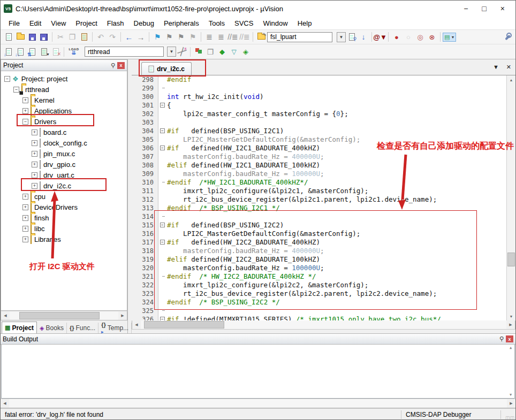 The height and width of the screenshot is (420, 516). I want to click on tree-item-finsh: +finsh, so click(64, 218).